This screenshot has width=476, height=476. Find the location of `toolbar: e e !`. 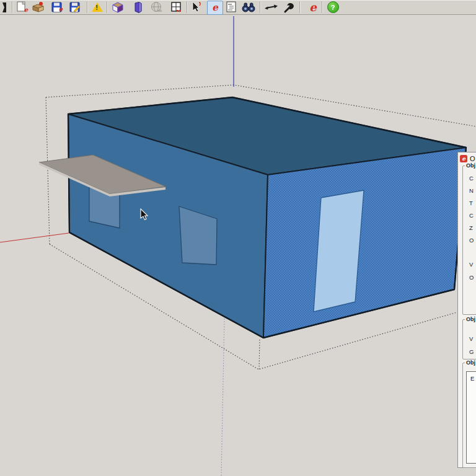

toolbar: e e ! is located at coordinates (238, 7).